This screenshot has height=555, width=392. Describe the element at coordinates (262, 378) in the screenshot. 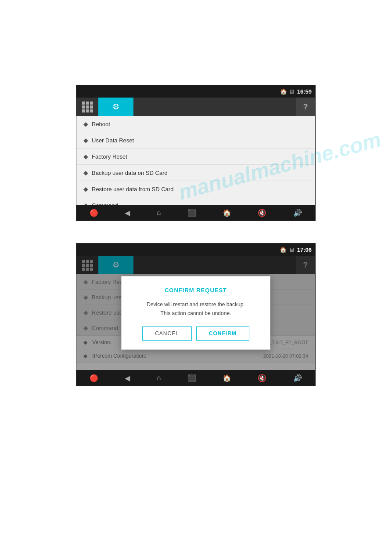

I see `mute-icon-2: 🔇` at that location.